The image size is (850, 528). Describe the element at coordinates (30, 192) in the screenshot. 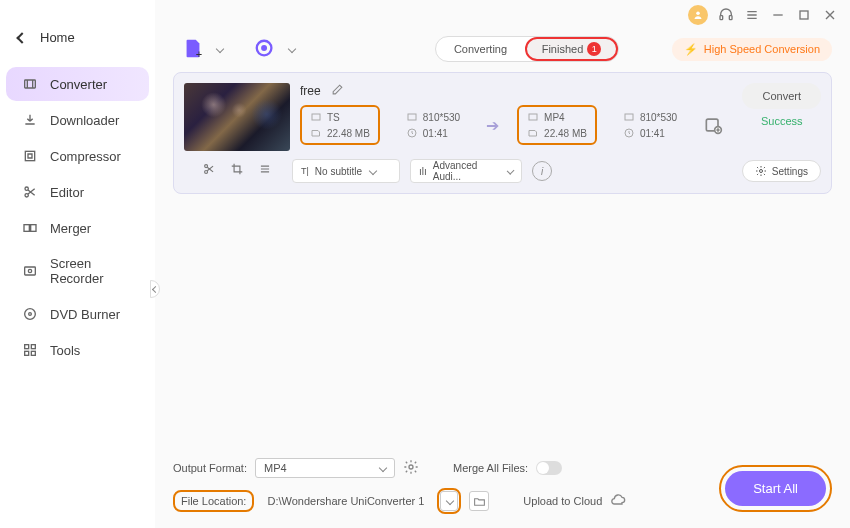

I see `scissors-icon` at that location.